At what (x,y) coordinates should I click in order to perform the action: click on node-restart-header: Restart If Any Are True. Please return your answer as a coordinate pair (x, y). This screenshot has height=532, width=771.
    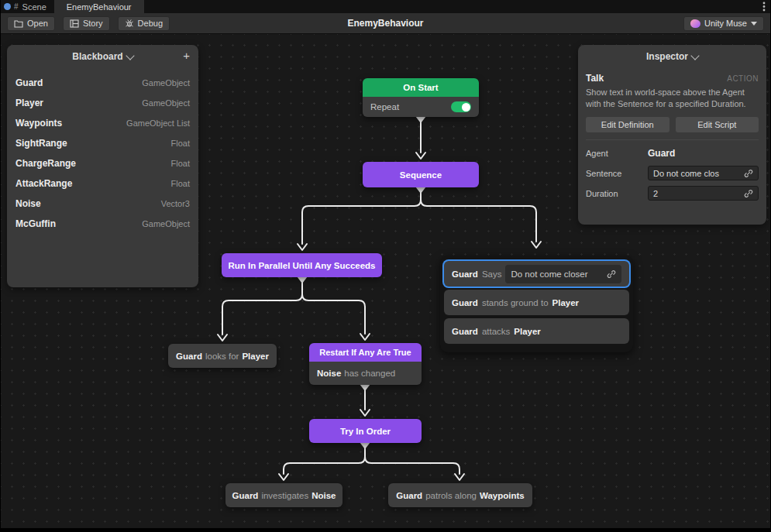
    Looking at the image, I should click on (366, 352).